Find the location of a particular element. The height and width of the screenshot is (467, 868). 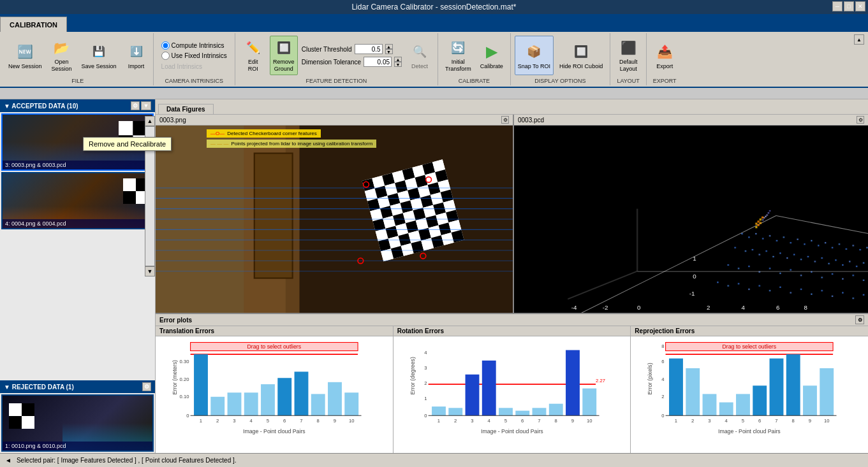

open-session-button: 📂 OpenSession is located at coordinates (62, 55).